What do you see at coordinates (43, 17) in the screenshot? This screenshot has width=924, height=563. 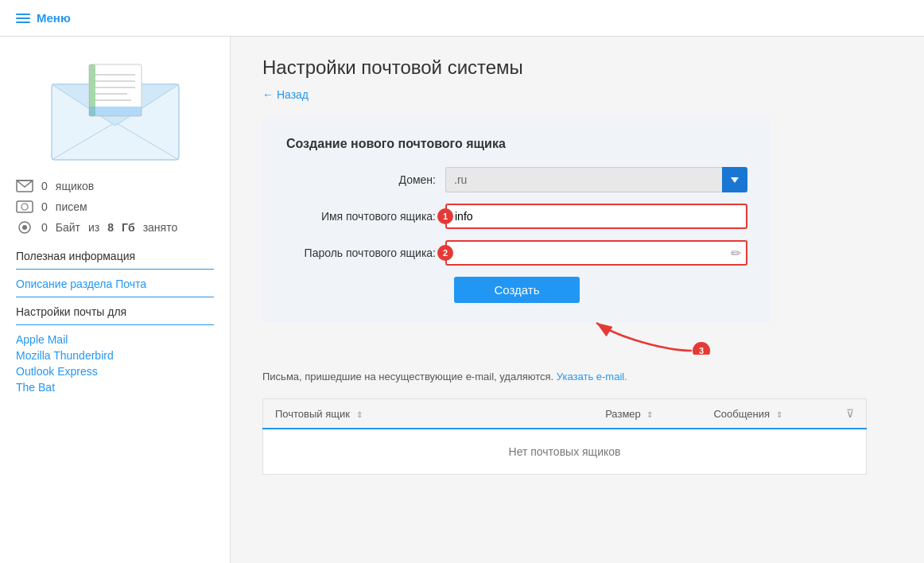 I see `menu-button: Меню` at bounding box center [43, 17].